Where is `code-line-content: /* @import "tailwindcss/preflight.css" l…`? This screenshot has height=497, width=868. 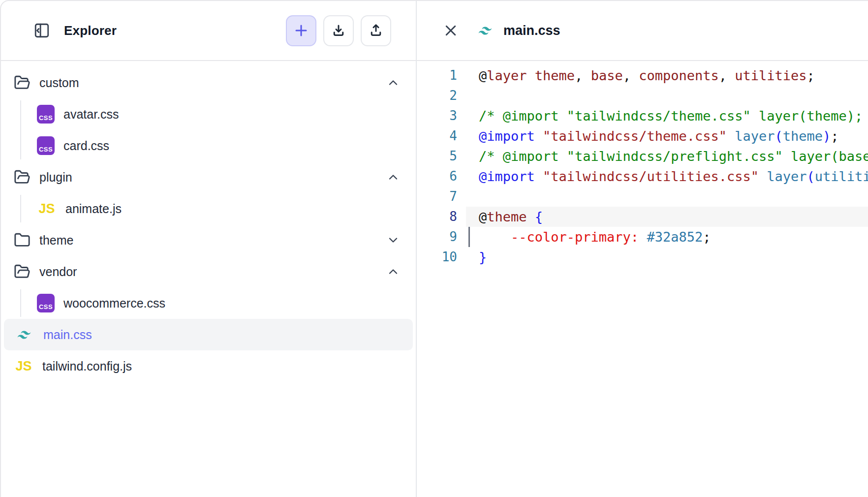 code-line-content: /* @import "tailwindcss/preflight.css" l… is located at coordinates (667, 156).